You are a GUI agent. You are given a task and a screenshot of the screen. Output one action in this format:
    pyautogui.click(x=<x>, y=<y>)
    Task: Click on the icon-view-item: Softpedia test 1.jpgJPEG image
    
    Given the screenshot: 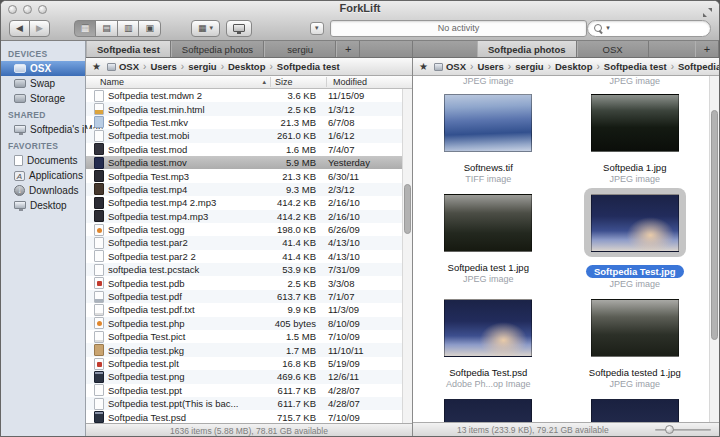 What is the action you would take?
    pyautogui.click(x=488, y=240)
    